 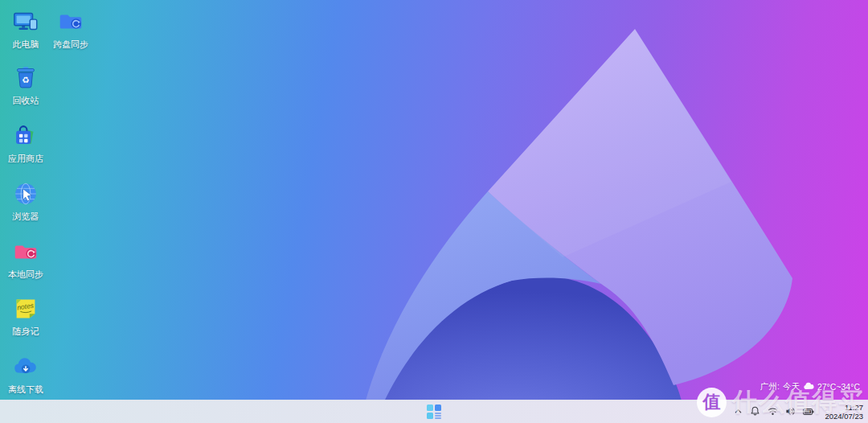 I want to click on desktop-icon-browser: 浏览器, so click(x=26, y=201).